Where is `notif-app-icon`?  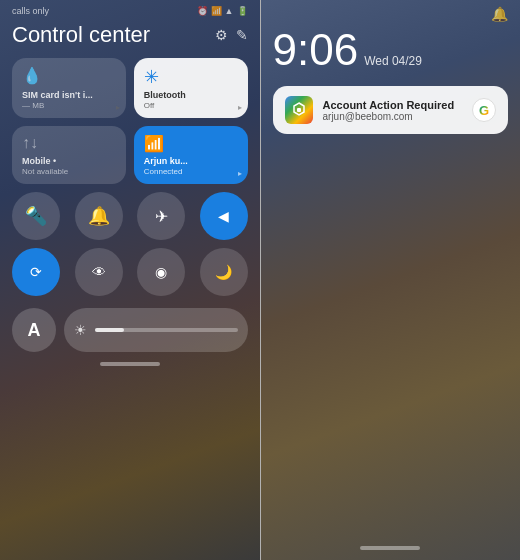
notif-app-icon is located at coordinates (299, 110).